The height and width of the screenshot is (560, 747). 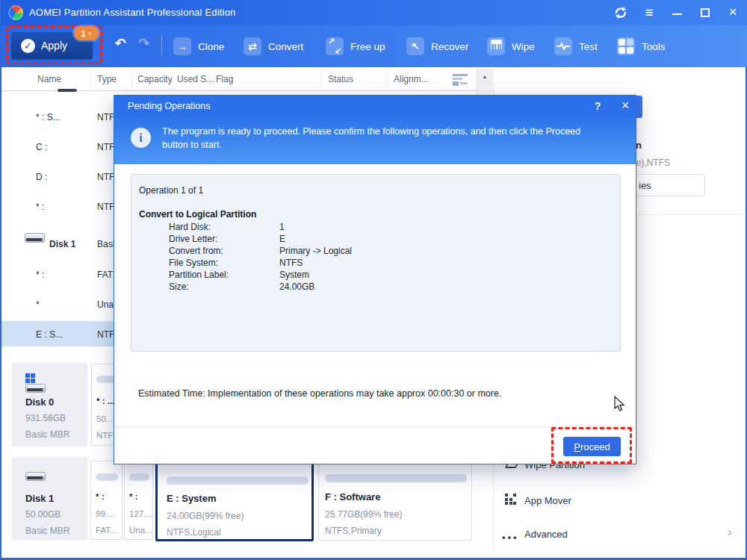 What do you see at coordinates (368, 46) in the screenshot?
I see `free-up-label: Free up` at bounding box center [368, 46].